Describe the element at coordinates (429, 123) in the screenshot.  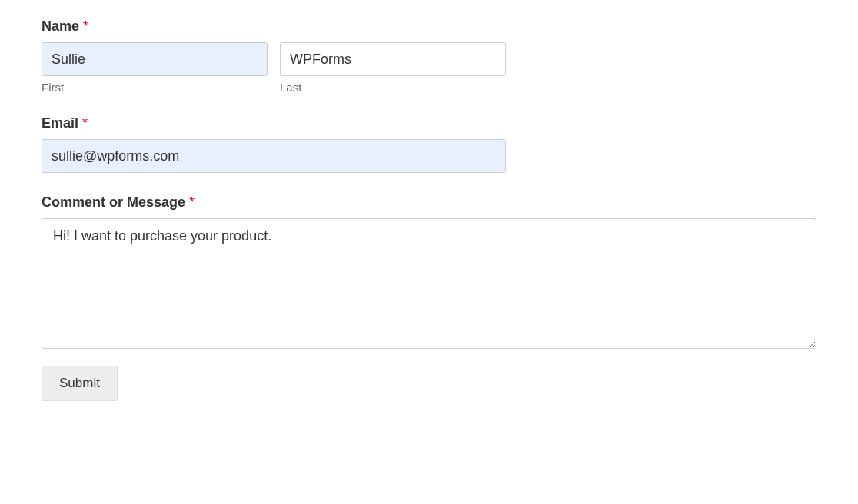
I see `email-label: Email *` at that location.